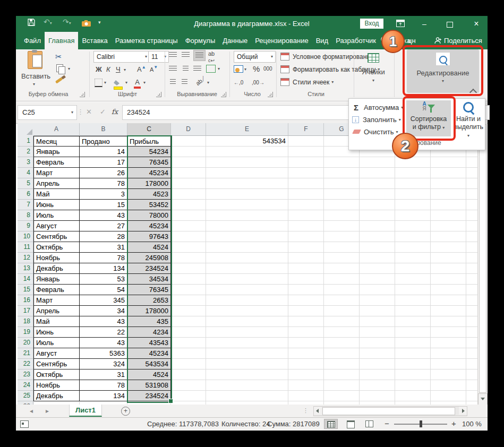 This screenshot has width=504, height=447. I want to click on cell: 4523, so click(149, 194).